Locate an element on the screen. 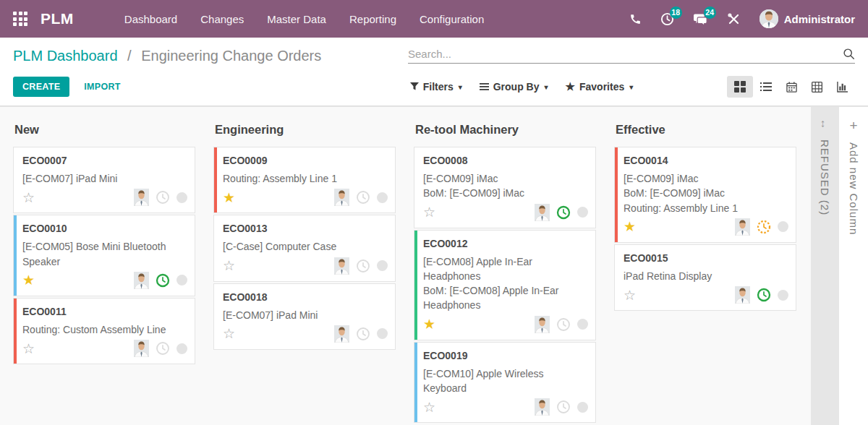 This screenshot has width=868, height=425. menu-dashboard: Dashboard is located at coordinates (150, 19).